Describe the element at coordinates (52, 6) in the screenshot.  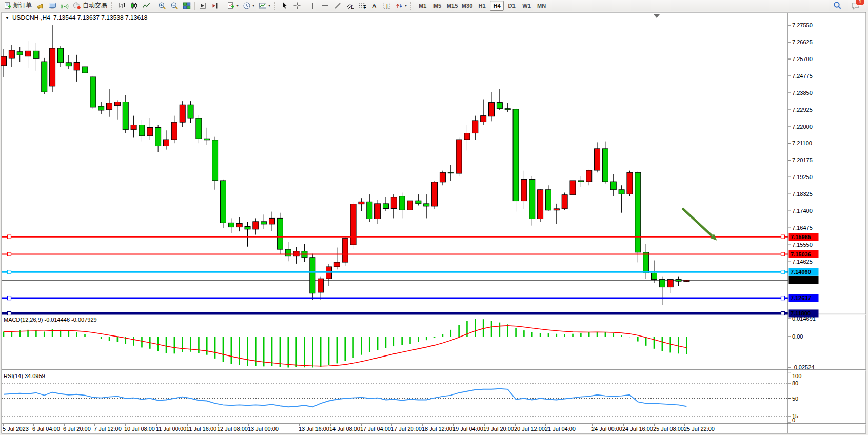
I see `terminal-button` at that location.